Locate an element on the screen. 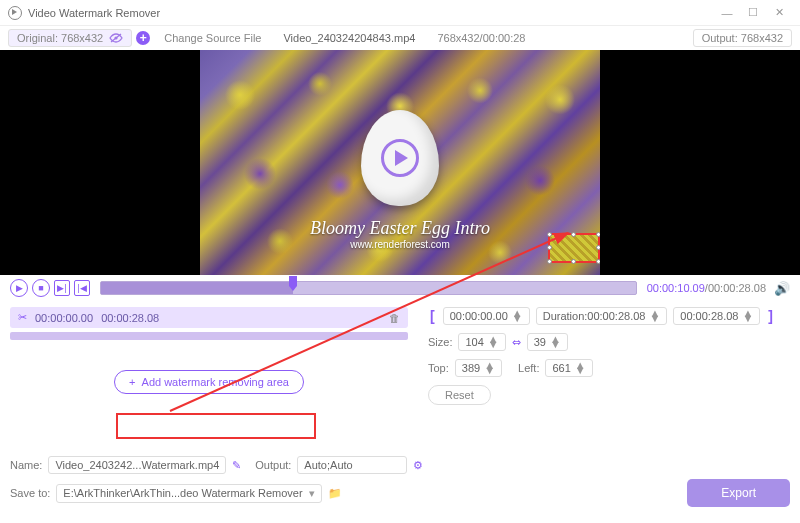  size-label: Size: is located at coordinates (440, 342).